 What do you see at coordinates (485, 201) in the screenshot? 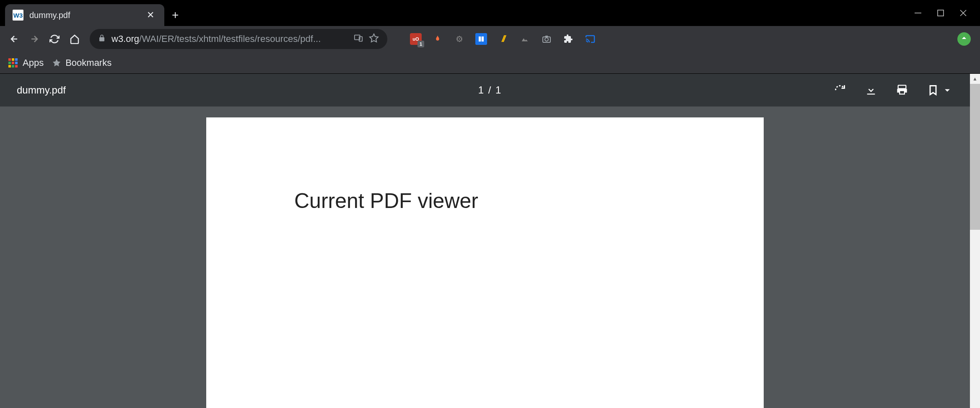
I see `pdf-text-content: Current PDF viewer` at bounding box center [485, 201].